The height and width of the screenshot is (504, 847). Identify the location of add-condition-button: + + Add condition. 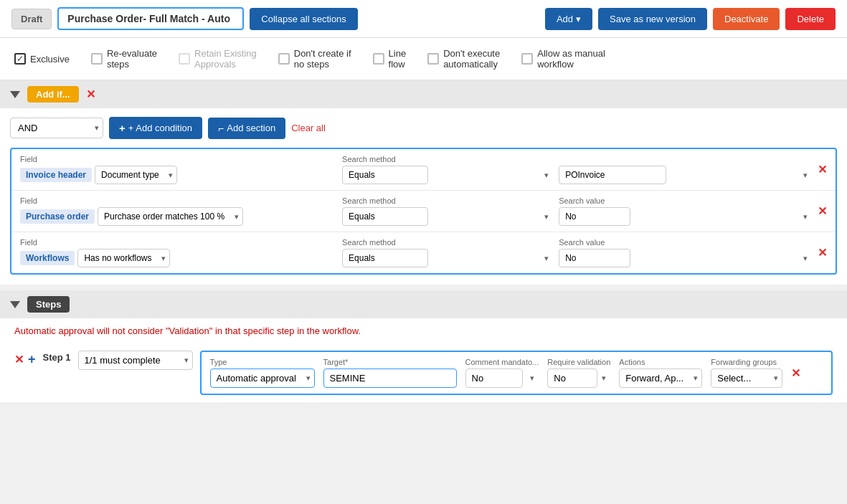
(156, 128).